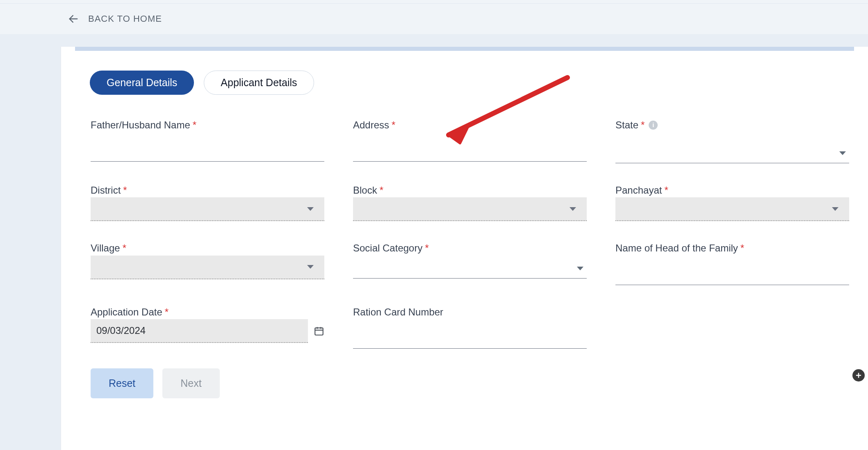 The image size is (868, 450). I want to click on address-input, so click(470, 153).